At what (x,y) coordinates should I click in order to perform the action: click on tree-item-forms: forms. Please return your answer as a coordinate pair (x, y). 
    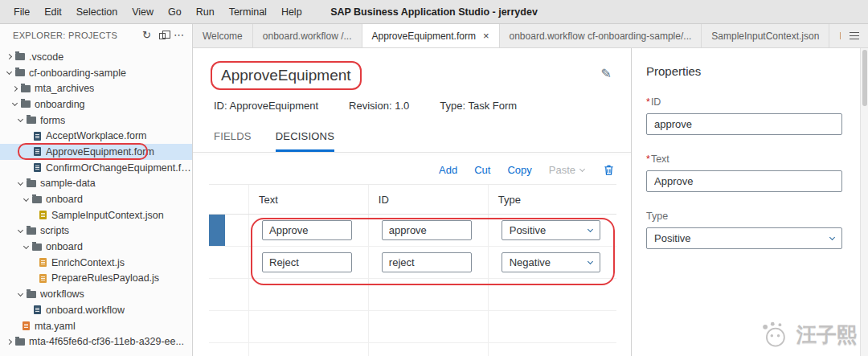
    Looking at the image, I should click on (96, 121).